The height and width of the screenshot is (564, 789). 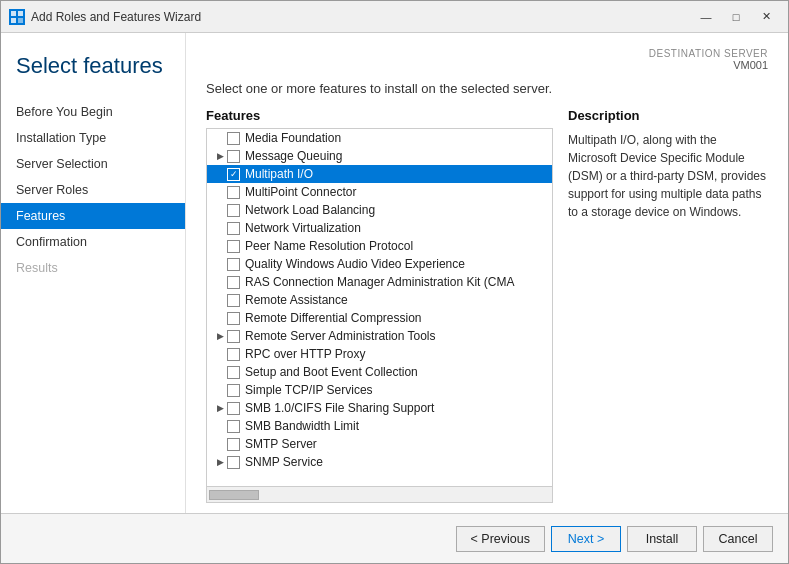 I want to click on description-label: Description, so click(x=668, y=116).